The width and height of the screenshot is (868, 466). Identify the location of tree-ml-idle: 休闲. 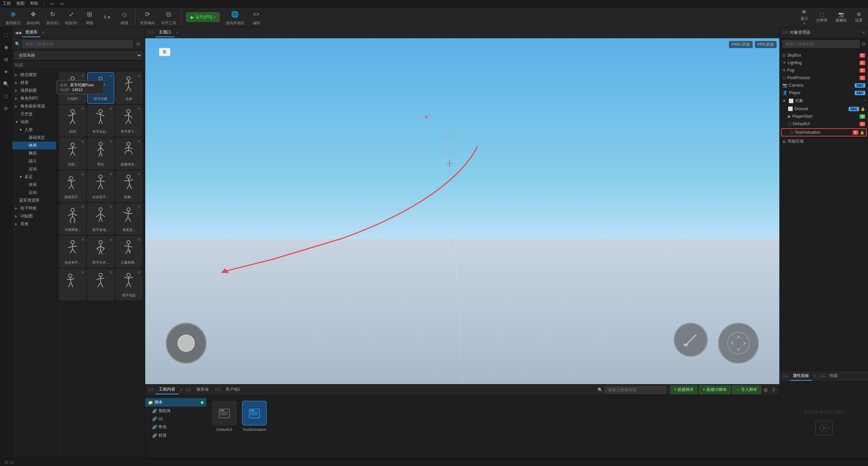
(34, 185).